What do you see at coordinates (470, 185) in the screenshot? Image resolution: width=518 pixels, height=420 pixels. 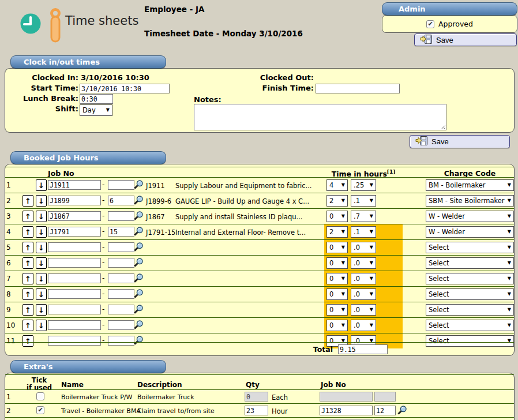 I see `charge-code-select: BM - Boilermaker▼` at bounding box center [470, 185].